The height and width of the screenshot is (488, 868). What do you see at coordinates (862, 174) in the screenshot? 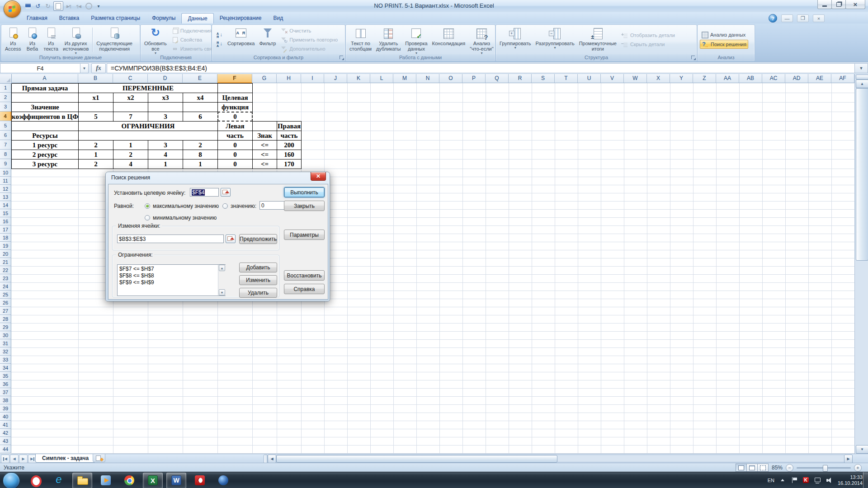
I see `vertical-scroll-thumb` at bounding box center [862, 174].